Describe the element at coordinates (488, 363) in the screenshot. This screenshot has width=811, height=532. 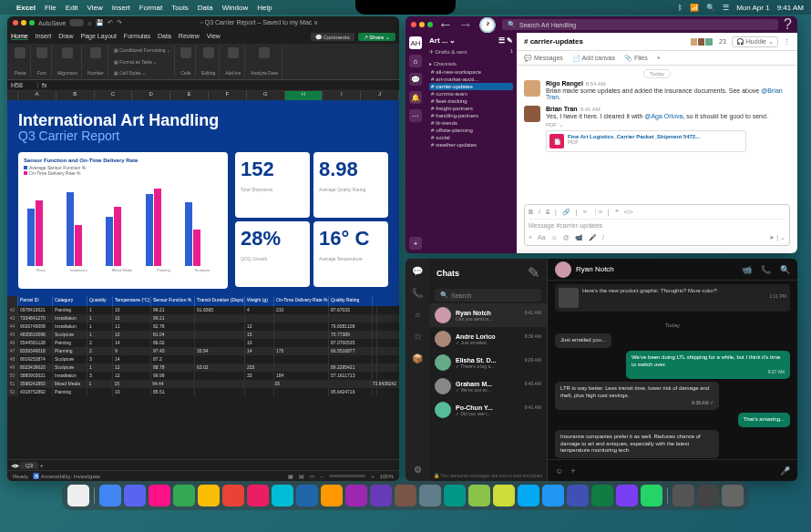
I see `chat-list-item: Elisha St. D...9:29 AM✓ There's a big a.…` at that location.